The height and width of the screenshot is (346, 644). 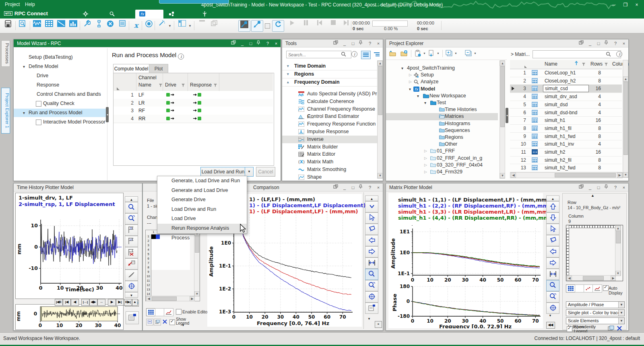 What do you see at coordinates (372, 218) in the screenshot?
I see `select-cursor-icon` at bounding box center [372, 218].